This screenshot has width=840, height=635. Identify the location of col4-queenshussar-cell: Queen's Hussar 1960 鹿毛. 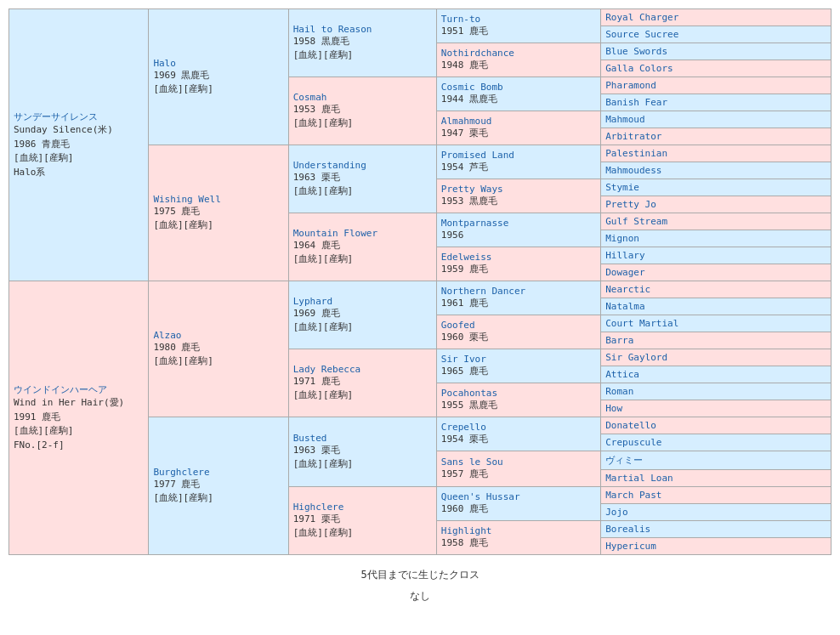
(519, 504).